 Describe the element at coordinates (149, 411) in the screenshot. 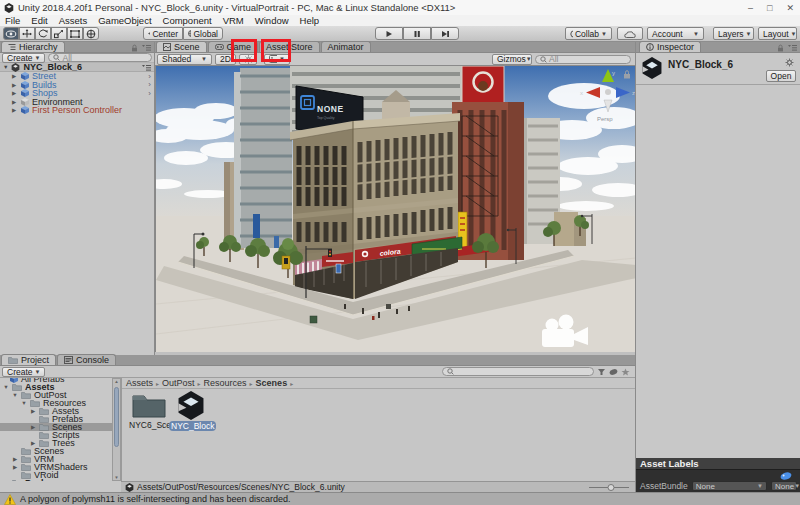

I see `folder-item: NYC6_Sce...` at that location.